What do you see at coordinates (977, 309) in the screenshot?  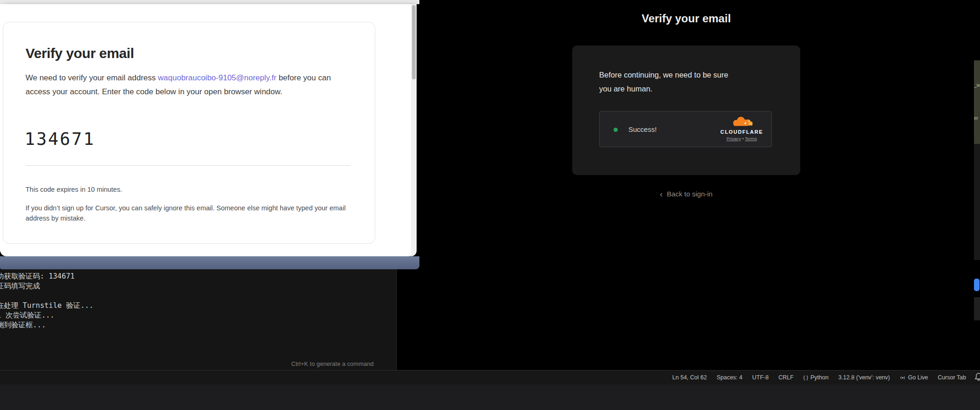 I see `edge-window-fragment-gray` at bounding box center [977, 309].